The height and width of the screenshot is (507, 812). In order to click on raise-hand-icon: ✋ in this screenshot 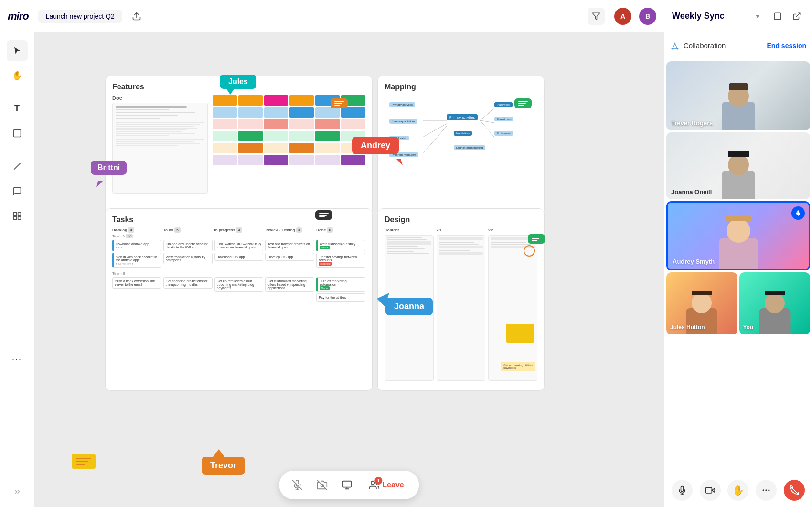, I will do `click(738, 490)`.